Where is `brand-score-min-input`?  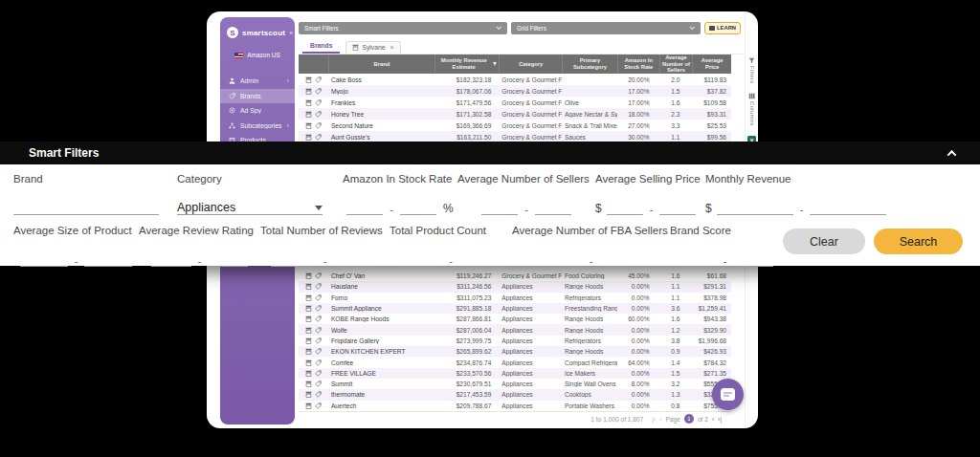 brand-score-min-input is located at coordinates (697, 258).